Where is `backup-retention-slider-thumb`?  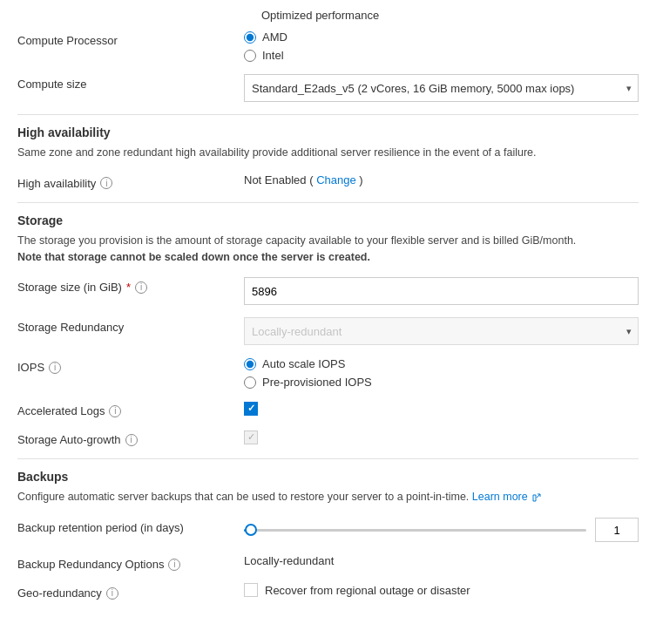 backup-retention-slider-thumb is located at coordinates (251, 530).